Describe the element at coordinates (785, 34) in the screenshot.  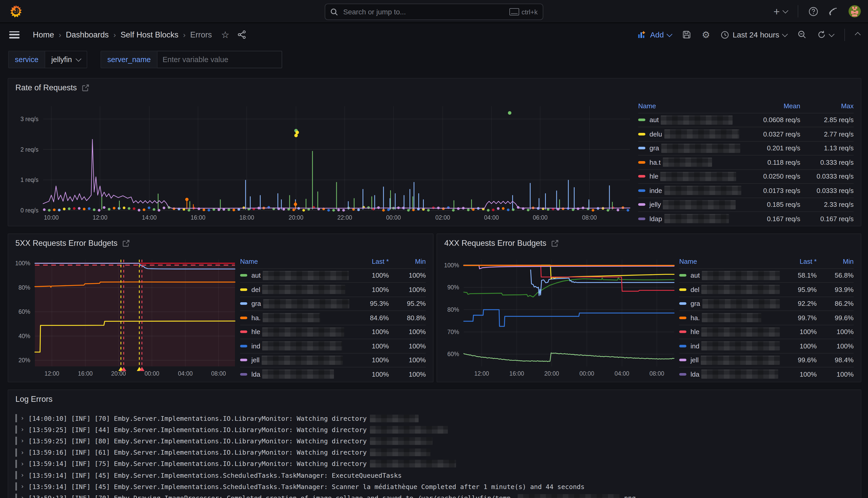
I see `chevron-down-icon` at that location.